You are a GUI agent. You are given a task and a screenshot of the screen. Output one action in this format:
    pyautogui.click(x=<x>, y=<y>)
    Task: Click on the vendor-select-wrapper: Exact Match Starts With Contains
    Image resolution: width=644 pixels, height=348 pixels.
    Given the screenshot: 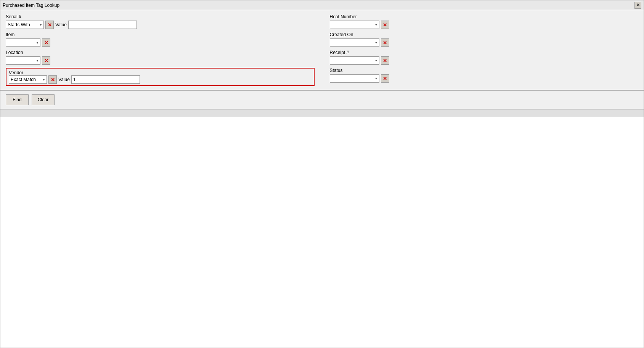 What is the action you would take?
    pyautogui.click(x=28, y=80)
    